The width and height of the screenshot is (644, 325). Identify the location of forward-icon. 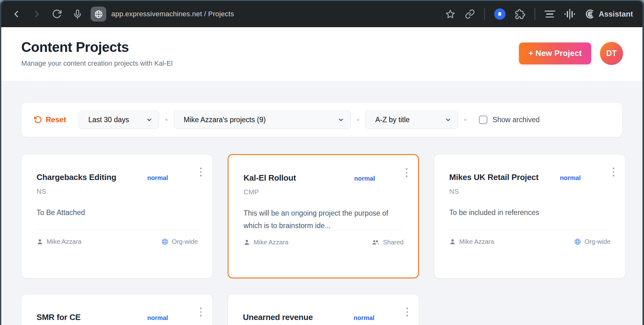
(37, 14).